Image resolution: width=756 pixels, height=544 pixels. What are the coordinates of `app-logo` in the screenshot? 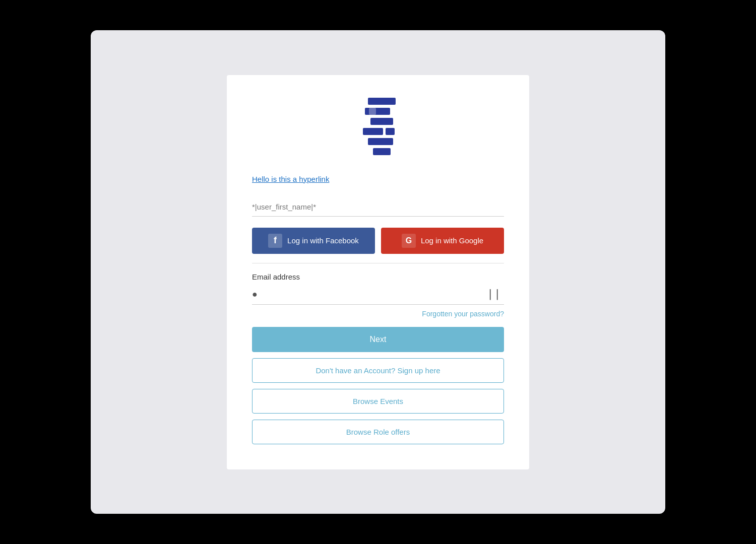 It's located at (378, 128).